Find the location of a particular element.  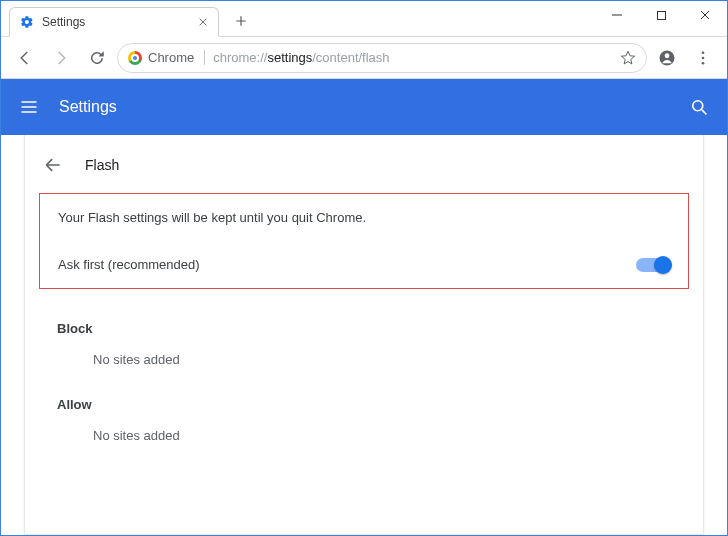

browser-toolbar: Chrome chrome://settings/content/flash is located at coordinates (364, 58).